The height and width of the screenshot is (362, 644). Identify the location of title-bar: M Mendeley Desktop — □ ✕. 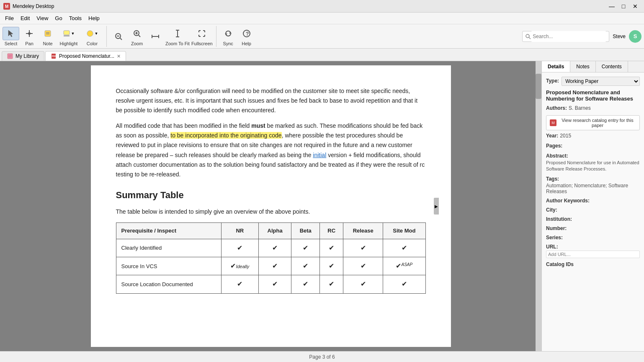
(322, 6).